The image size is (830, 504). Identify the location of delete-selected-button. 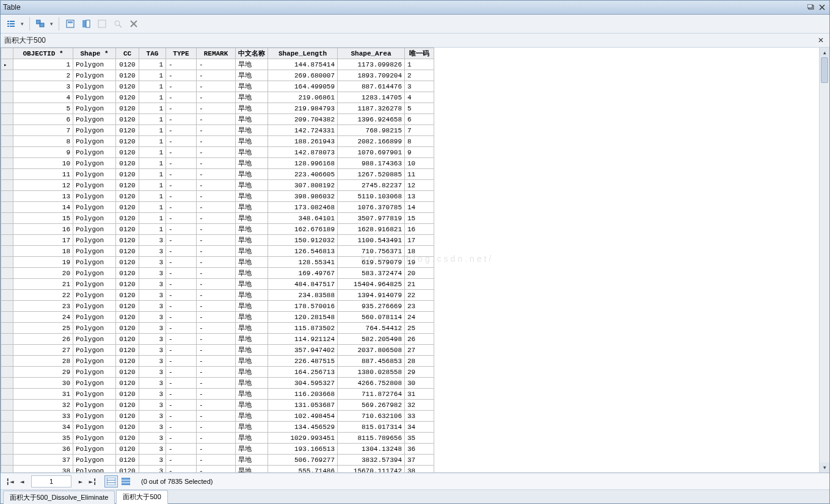
(134, 24).